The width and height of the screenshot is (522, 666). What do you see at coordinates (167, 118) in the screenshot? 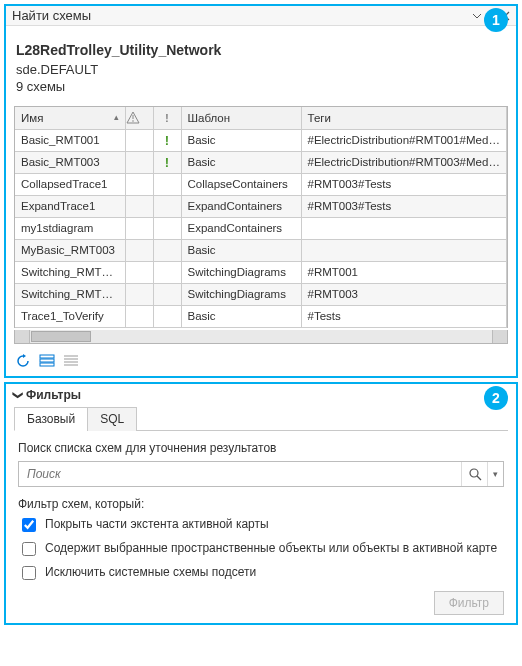
I see `col-mark: !` at bounding box center [167, 118].